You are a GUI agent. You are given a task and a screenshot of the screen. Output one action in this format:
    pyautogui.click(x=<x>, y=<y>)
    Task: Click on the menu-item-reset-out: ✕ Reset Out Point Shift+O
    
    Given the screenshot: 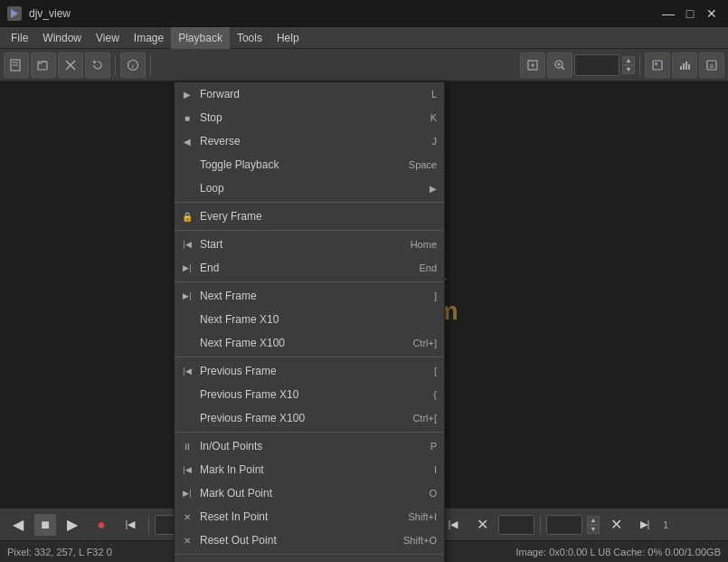 What is the action you would take?
    pyautogui.click(x=309, y=540)
    